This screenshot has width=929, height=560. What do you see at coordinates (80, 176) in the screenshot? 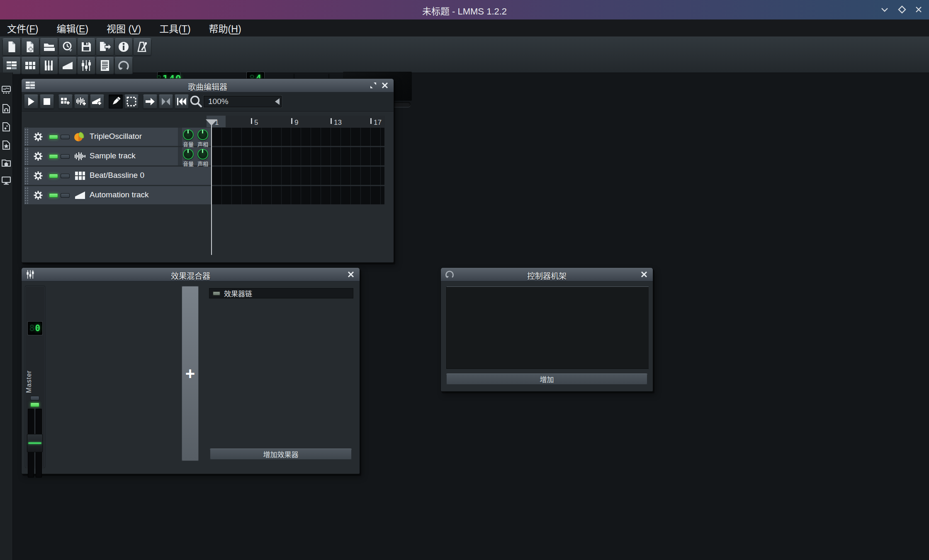
I see `bb-track-icon` at bounding box center [80, 176].